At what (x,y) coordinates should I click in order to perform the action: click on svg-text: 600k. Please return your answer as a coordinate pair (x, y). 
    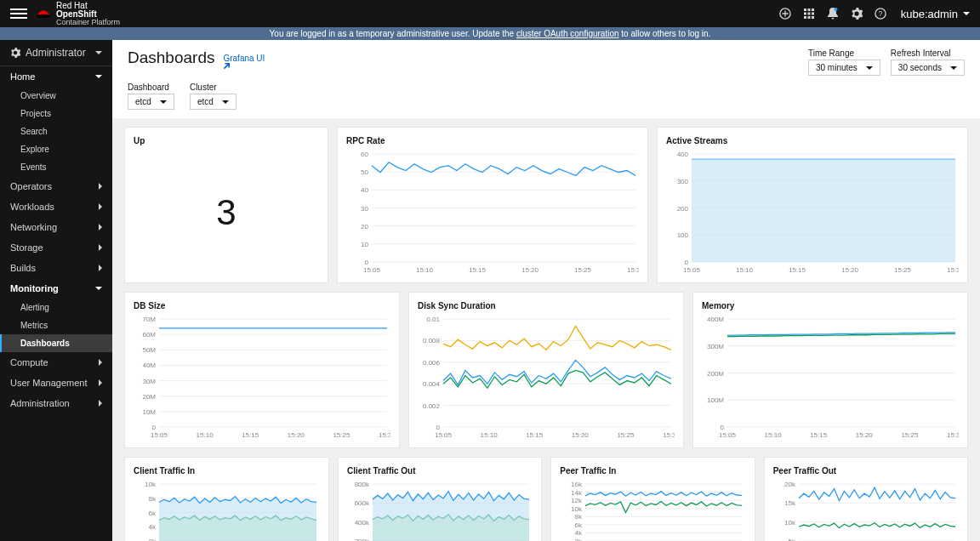
    Looking at the image, I should click on (362, 504).